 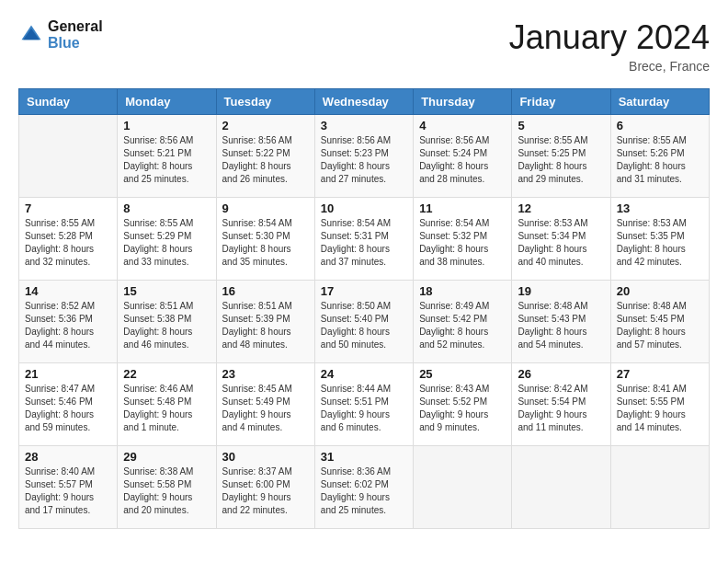 What do you see at coordinates (463, 156) in the screenshot?
I see `calendar-cell: 4Sunrise: 8:56 AMSunset: 5:24 PMDaylight…` at bounding box center [463, 156].